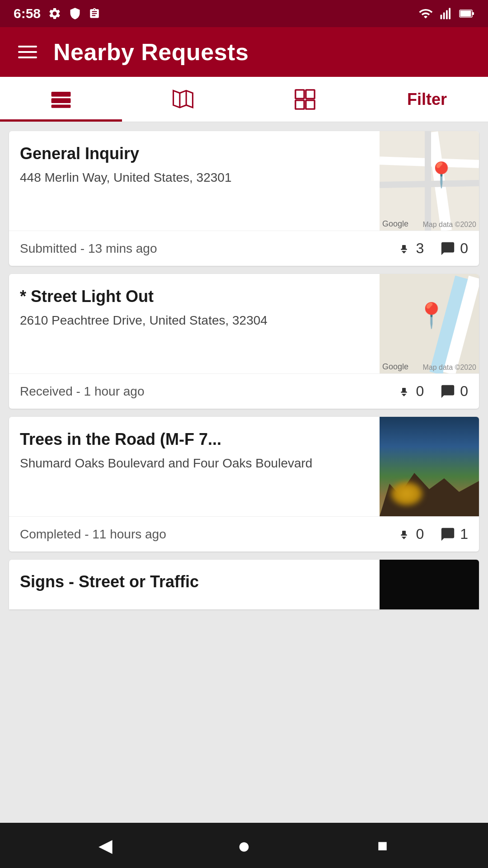 Image resolution: width=488 pixels, height=868 pixels. Describe the element at coordinates (244, 324) in the screenshot. I see `card-top-2: * Street Light Out 2610 Peachtree Drive,…` at that location.